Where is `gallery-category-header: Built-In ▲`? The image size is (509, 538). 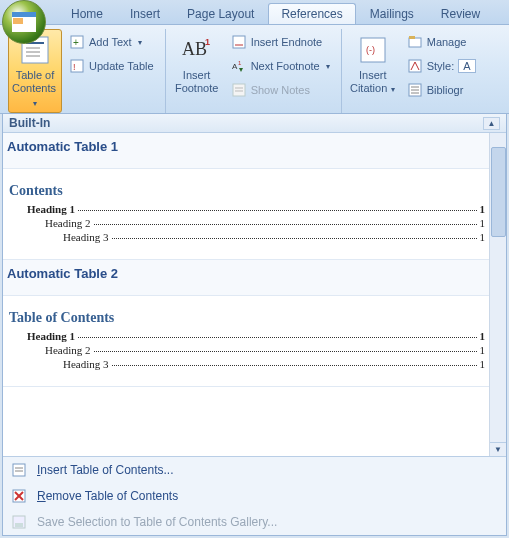 gallery-category-header: Built-In ▲ is located at coordinates (254, 124).